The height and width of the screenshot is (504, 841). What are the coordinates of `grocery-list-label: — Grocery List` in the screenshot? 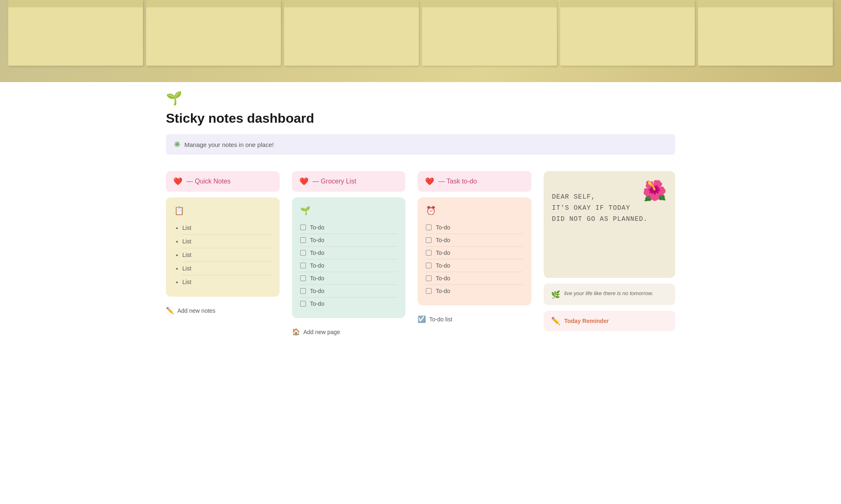 It's located at (334, 181).